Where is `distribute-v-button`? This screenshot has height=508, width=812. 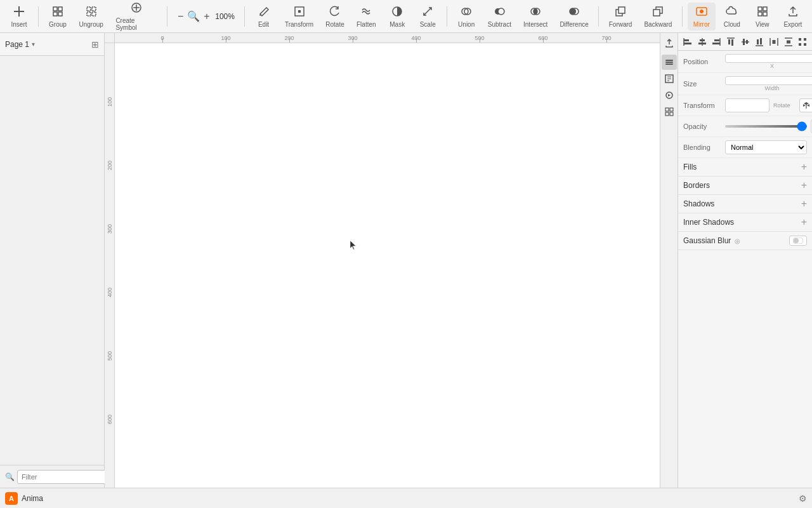
distribute-v-button is located at coordinates (789, 42).